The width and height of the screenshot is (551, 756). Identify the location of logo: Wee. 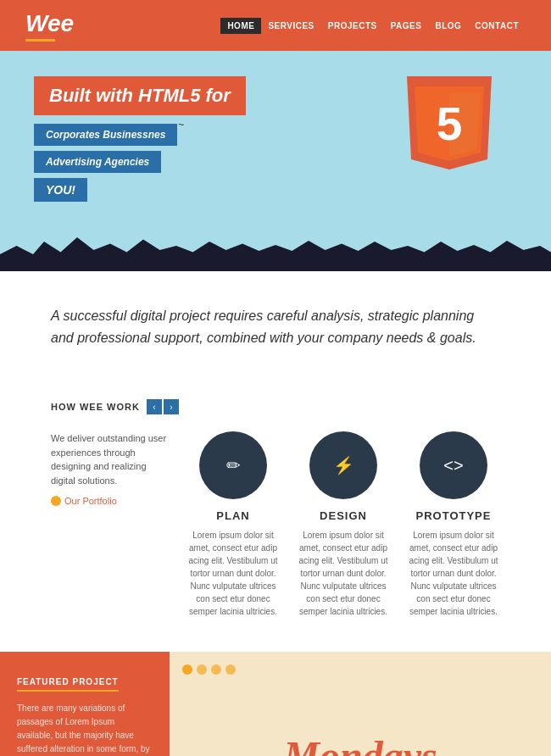
(49, 25).